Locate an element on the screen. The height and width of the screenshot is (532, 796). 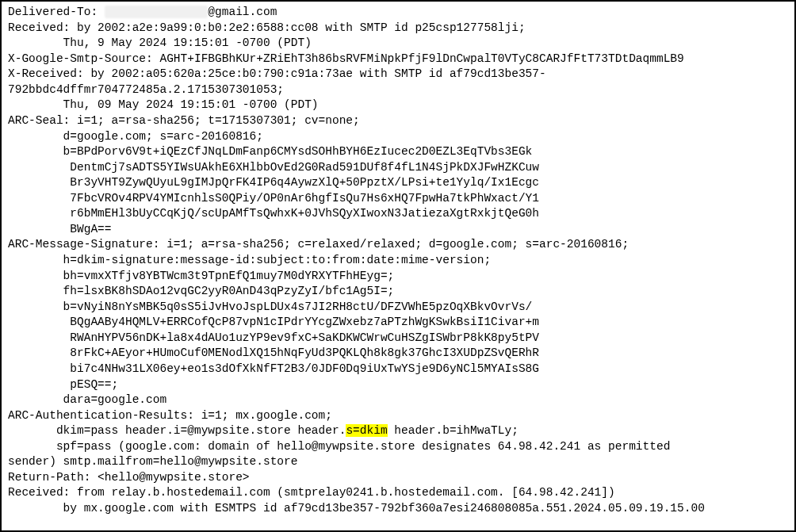
redacted-local-part: xxxxx.xxxxxxxxx is located at coordinates (157, 12).